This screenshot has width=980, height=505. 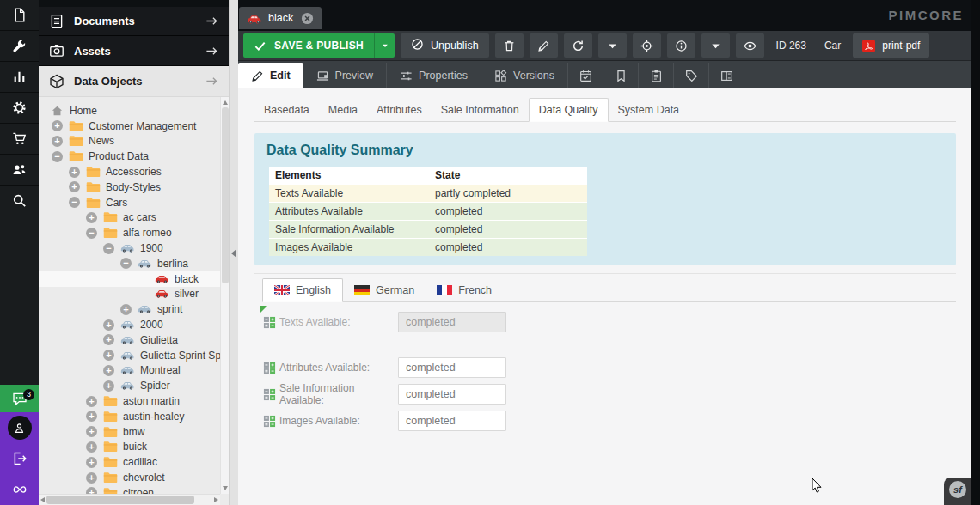 I want to click on tree-item: + Spider, so click(x=129, y=386).